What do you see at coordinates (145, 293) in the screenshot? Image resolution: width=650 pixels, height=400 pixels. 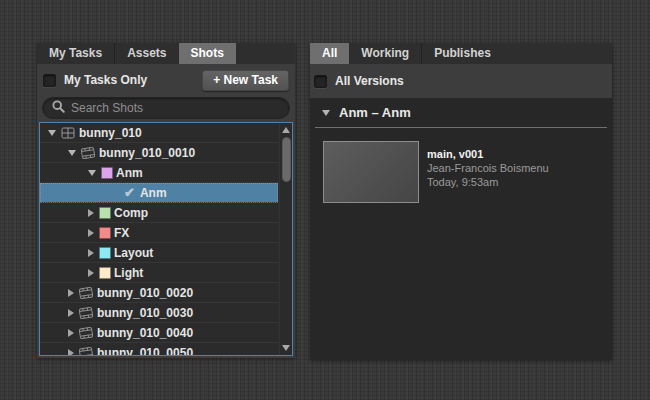 I see `tree-row-label: bunny_010_0020` at bounding box center [145, 293].